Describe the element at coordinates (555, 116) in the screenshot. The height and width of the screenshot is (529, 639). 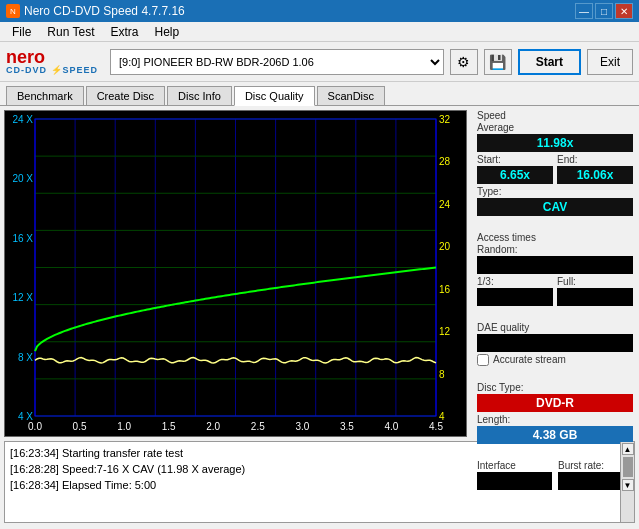
I see `speed-label: Speed` at that location.